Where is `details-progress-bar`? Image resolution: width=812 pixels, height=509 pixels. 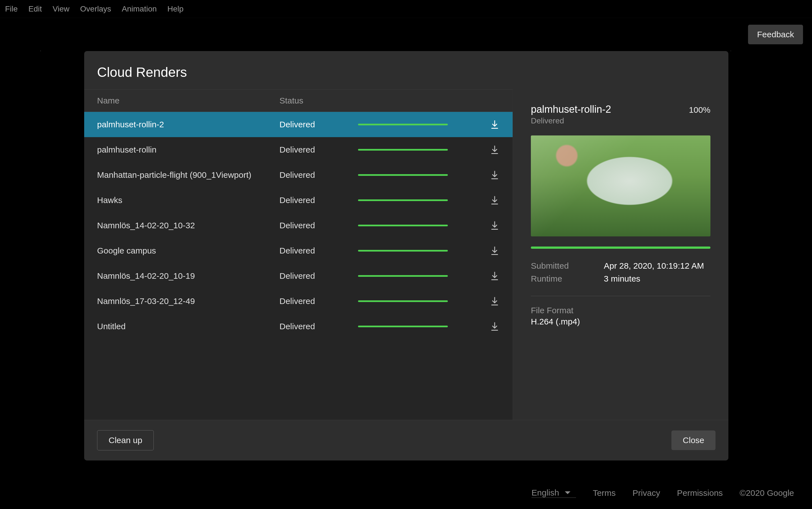
details-progress-bar is located at coordinates (620, 248).